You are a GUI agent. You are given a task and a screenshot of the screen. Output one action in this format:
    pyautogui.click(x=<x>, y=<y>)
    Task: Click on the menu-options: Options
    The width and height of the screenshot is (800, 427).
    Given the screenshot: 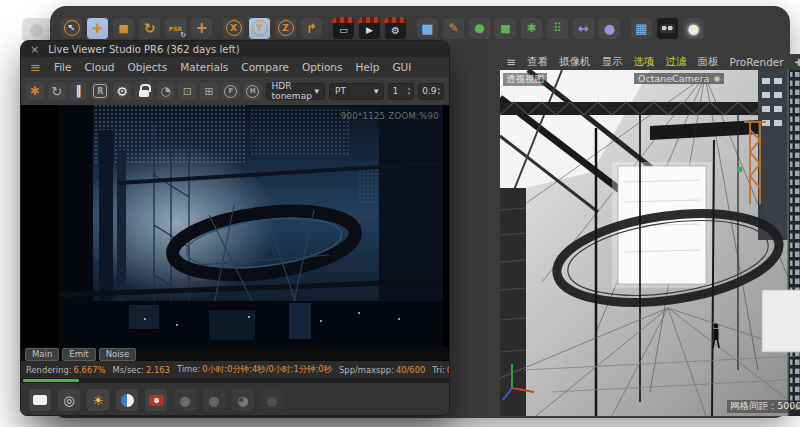 What is the action you would take?
    pyautogui.click(x=322, y=67)
    